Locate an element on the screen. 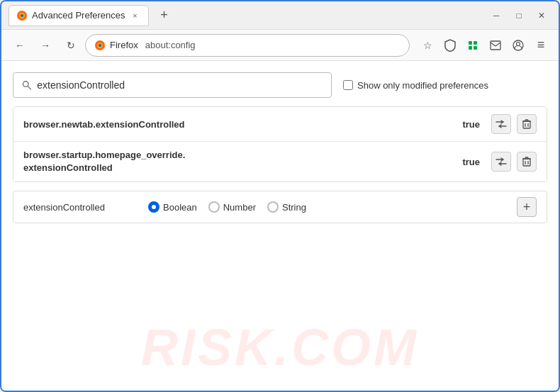  search-bar: Show only modified preferences is located at coordinates (280, 85).